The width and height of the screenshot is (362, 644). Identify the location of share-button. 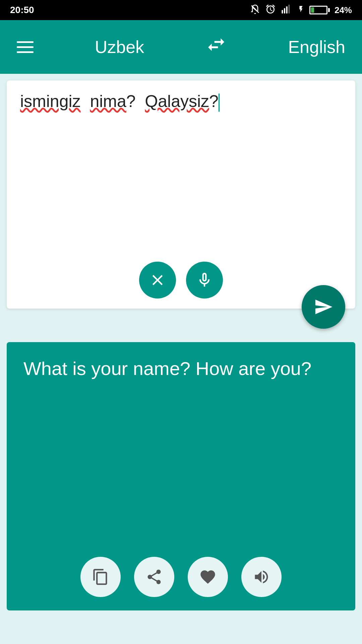
(154, 577).